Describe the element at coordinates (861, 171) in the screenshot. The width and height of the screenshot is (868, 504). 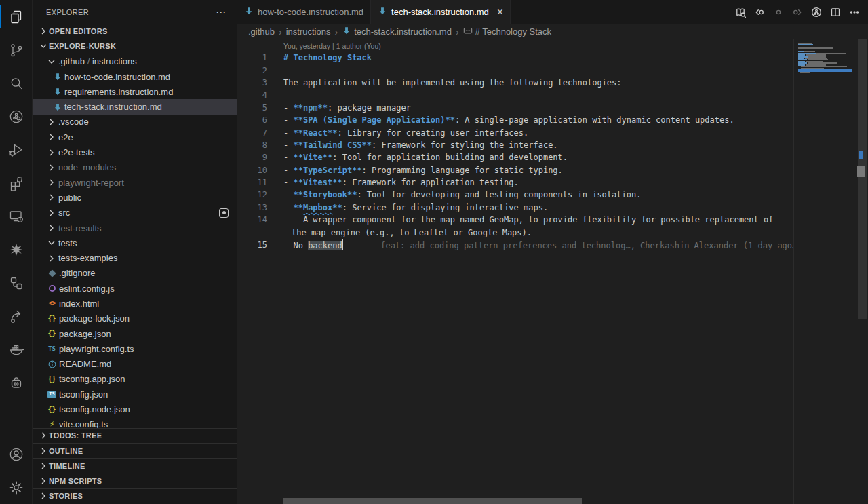
I see `overview-ruler-cursor-mark` at that location.